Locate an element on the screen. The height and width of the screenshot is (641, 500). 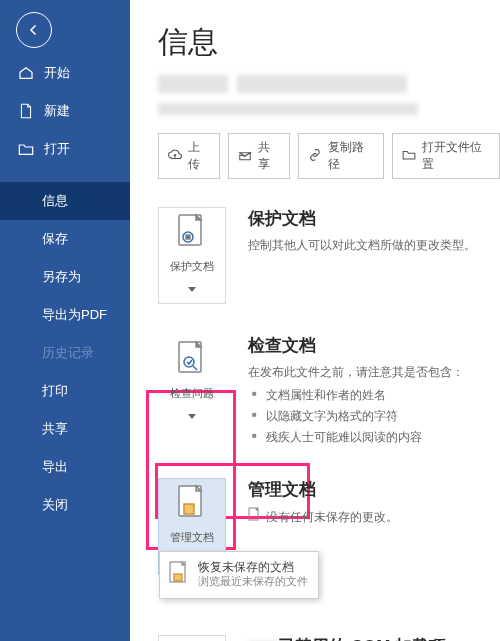
manage-document-dropdown: 恢复未保存的文档 浏览最近未保存的文件 is located at coordinates (239, 575).